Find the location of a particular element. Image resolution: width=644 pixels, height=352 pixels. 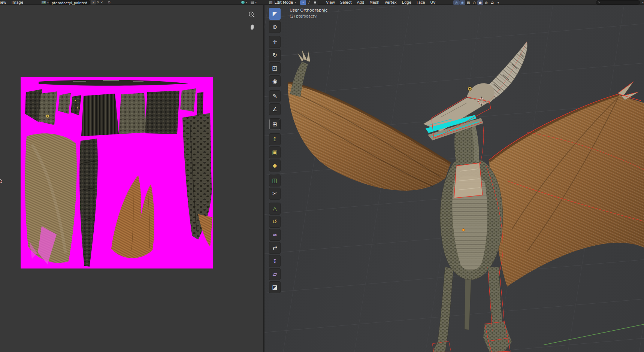

tool-shrink-fatten: ↕ is located at coordinates (275, 261).